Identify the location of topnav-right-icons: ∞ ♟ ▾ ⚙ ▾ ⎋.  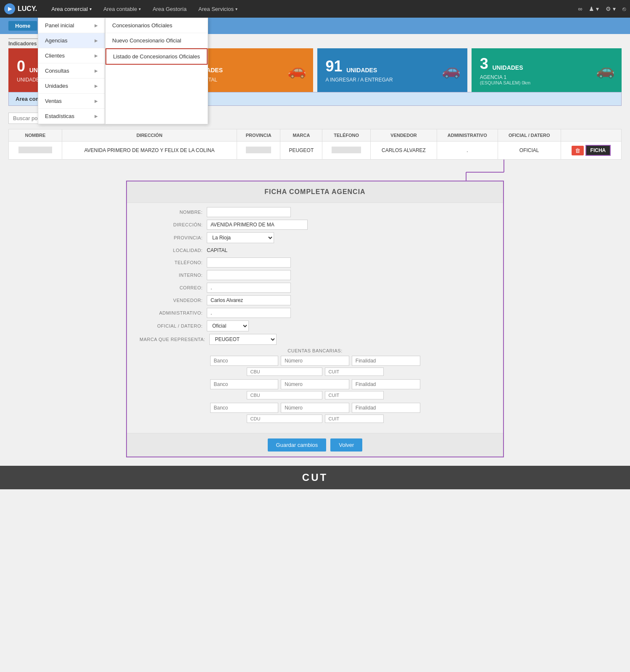
(602, 9).